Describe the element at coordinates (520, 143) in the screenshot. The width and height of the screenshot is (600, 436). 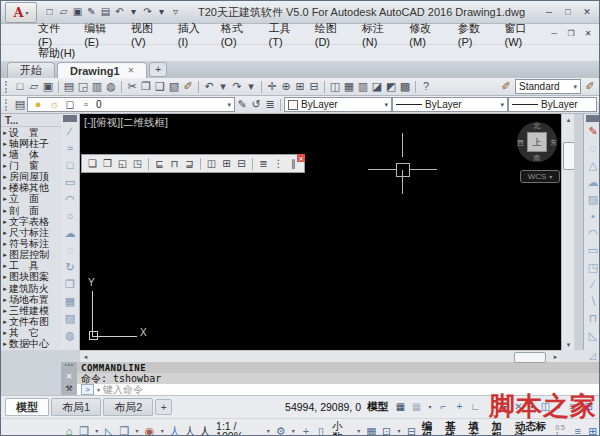
I see `viewcube-west-label: 西` at that location.